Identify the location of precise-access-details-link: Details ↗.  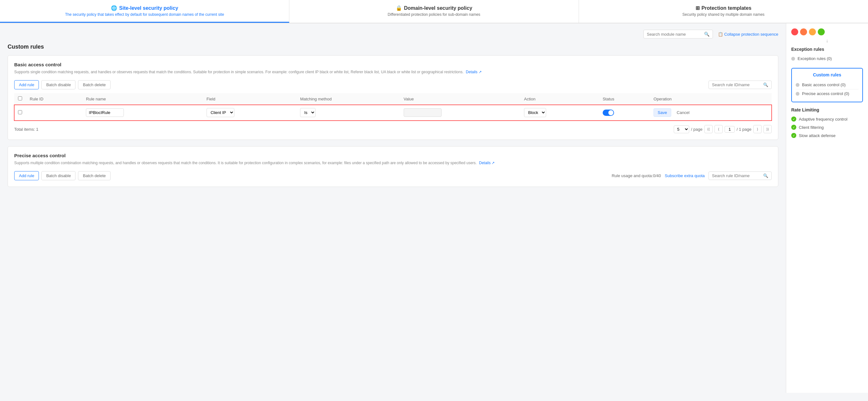
(487, 163).